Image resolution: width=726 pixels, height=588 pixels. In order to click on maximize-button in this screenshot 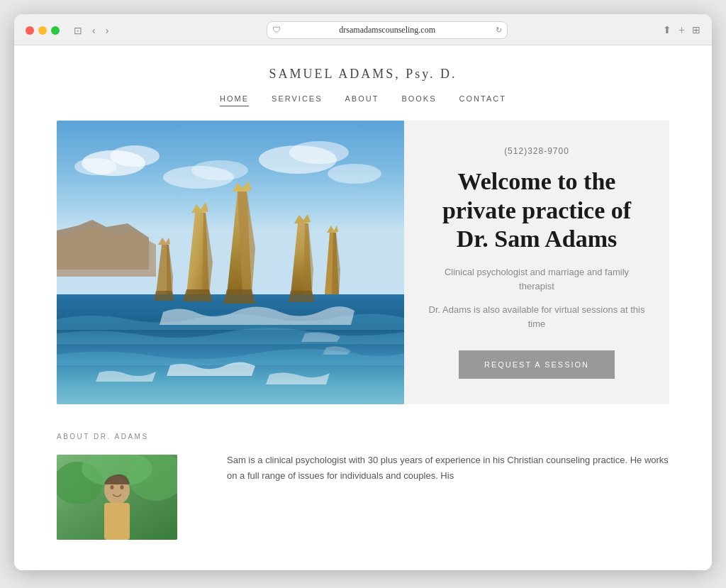, I will do `click(55, 30)`.